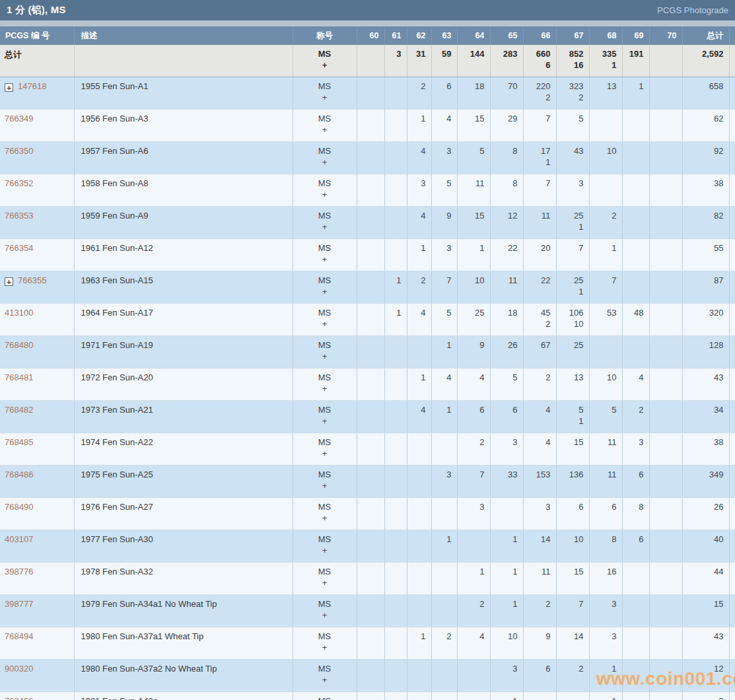 The height and width of the screenshot is (700, 735). What do you see at coordinates (18, 151) in the screenshot?
I see `pcgs-number-link: 766350` at bounding box center [18, 151].